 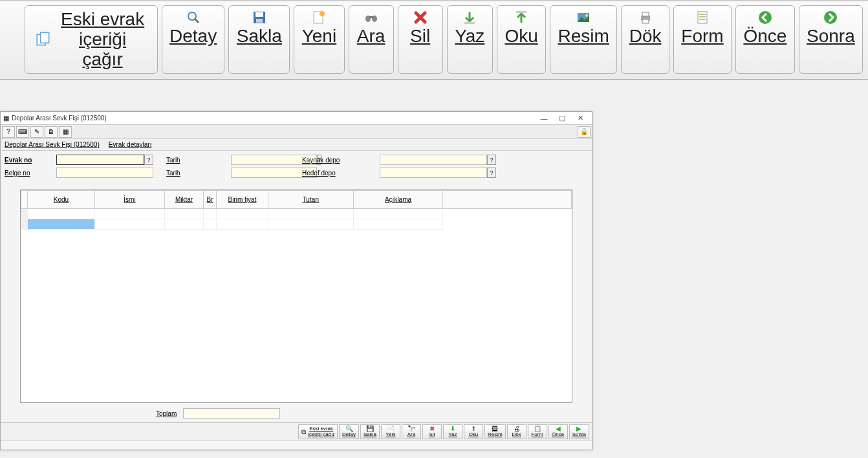 What do you see at coordinates (210, 200) in the screenshot?
I see `col-br: Br` at bounding box center [210, 200].